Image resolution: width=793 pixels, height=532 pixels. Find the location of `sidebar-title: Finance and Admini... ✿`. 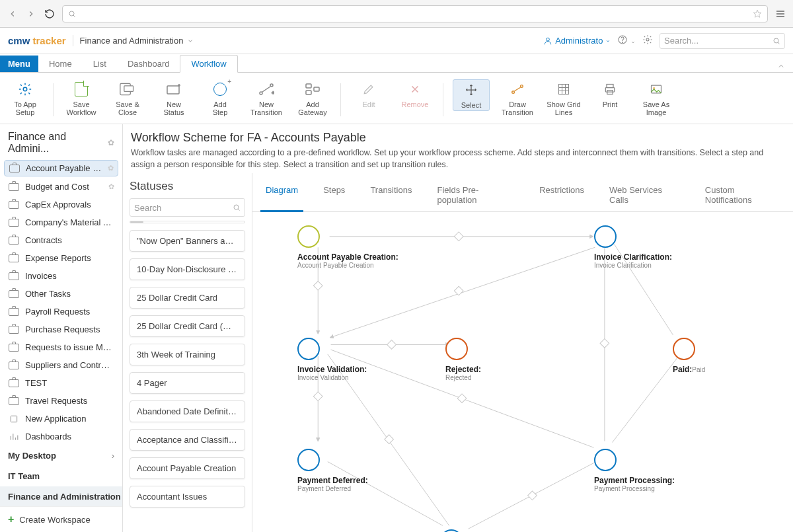

sidebar-title: Finance and Admini... ✿ is located at coordinates (61, 141).